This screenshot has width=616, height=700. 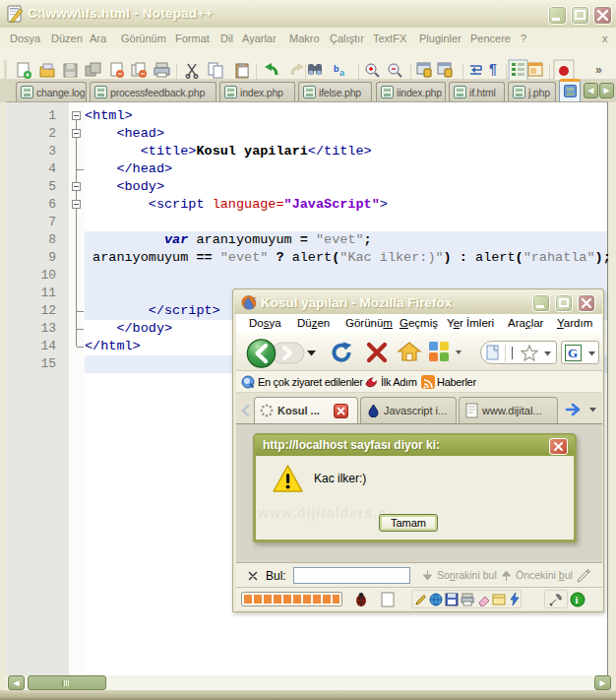 What do you see at coordinates (577, 600) in the screenshot?
I see `svg-text: i` at bounding box center [577, 600].